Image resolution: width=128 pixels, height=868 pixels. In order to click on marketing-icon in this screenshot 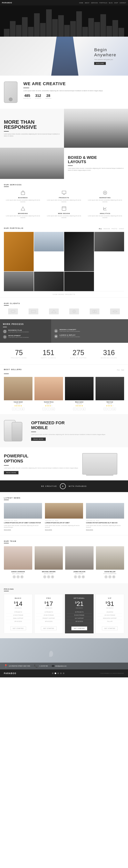, I will do `click(105, 193)`.